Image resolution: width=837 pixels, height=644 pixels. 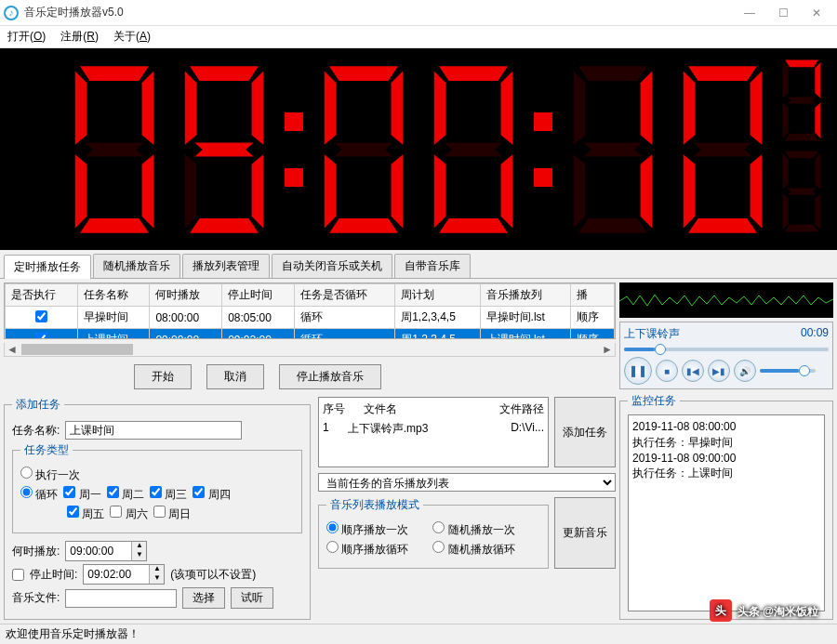 What do you see at coordinates (157, 508) in the screenshot?
I see `add-task-fieldset: 添加任务 任务名称: 任务类型 执行一次 循环 周一 周二` at bounding box center [157, 508].